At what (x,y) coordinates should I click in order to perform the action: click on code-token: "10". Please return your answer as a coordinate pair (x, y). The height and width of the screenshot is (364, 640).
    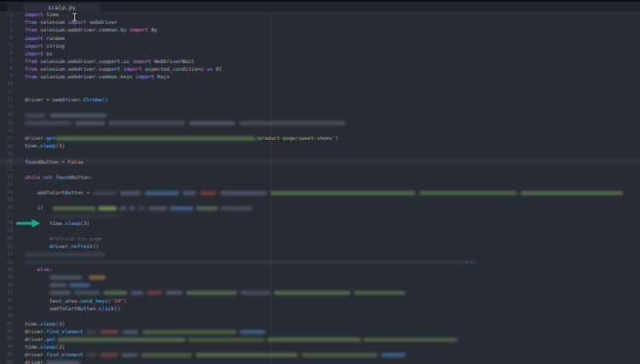
    Looking at the image, I should click on (117, 300).